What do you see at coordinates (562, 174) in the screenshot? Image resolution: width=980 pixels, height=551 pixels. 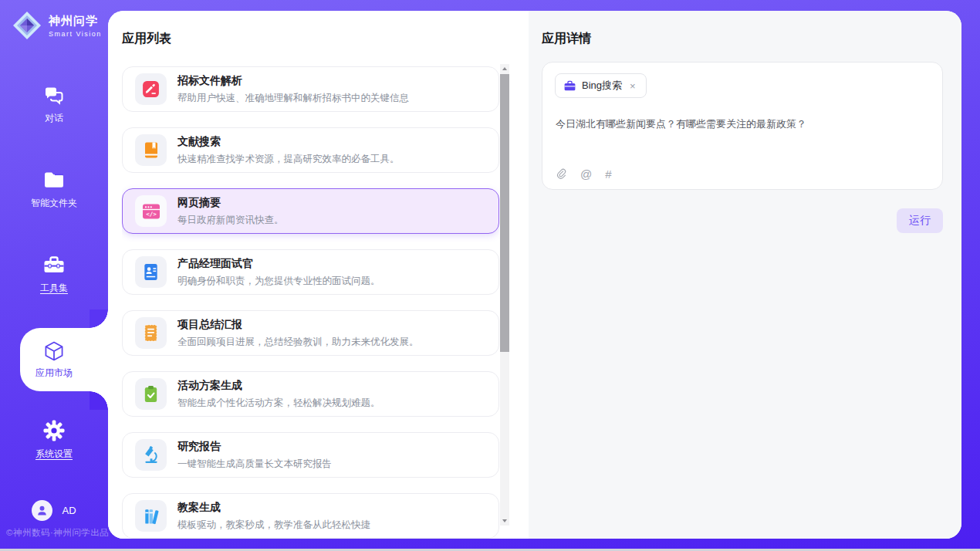 I see `paperclip-icon` at bounding box center [562, 174].